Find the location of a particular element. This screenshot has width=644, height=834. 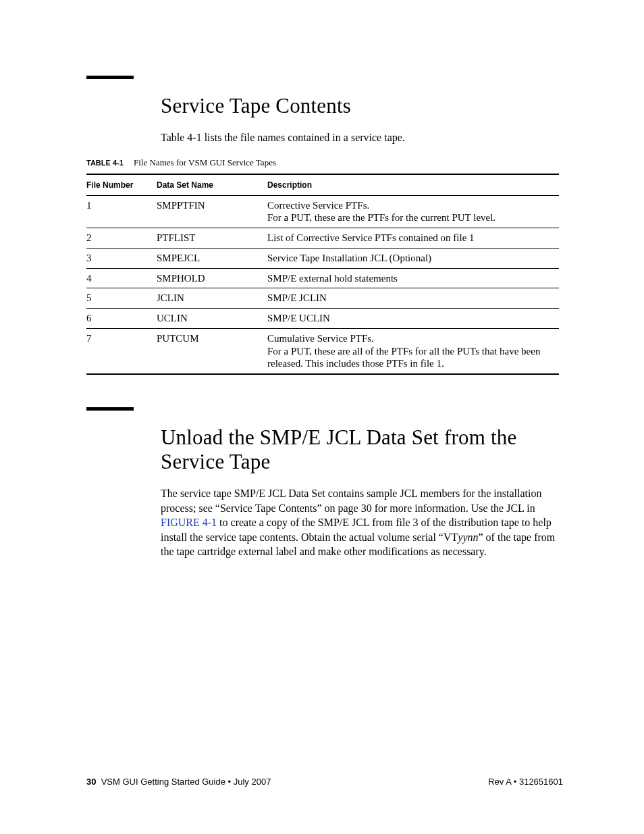

cell-data-set-name: JCLIN is located at coordinates (212, 298).